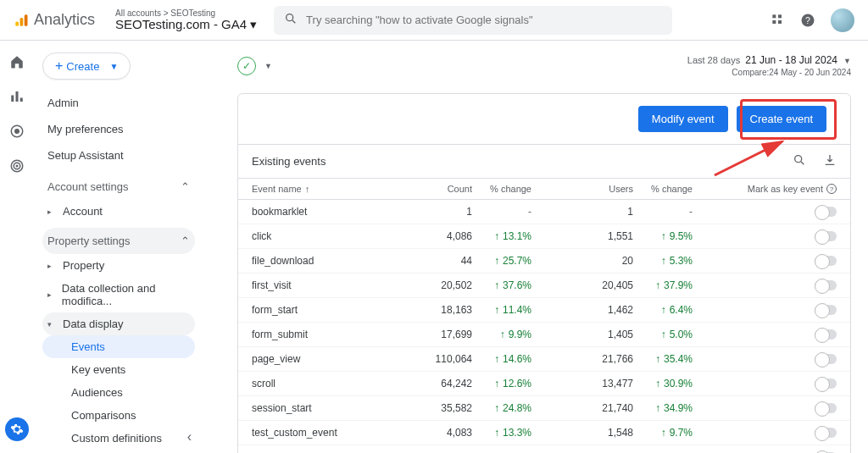 The image size is (868, 453). Describe the element at coordinates (17, 168) in the screenshot. I see `advertising-icon` at that location.